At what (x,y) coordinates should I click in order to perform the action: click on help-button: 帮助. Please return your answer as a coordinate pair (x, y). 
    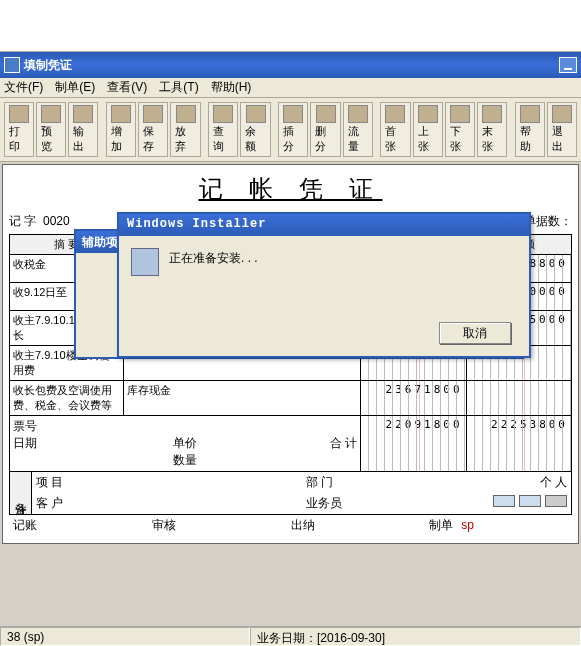
    Looking at the image, I should click on (530, 130).